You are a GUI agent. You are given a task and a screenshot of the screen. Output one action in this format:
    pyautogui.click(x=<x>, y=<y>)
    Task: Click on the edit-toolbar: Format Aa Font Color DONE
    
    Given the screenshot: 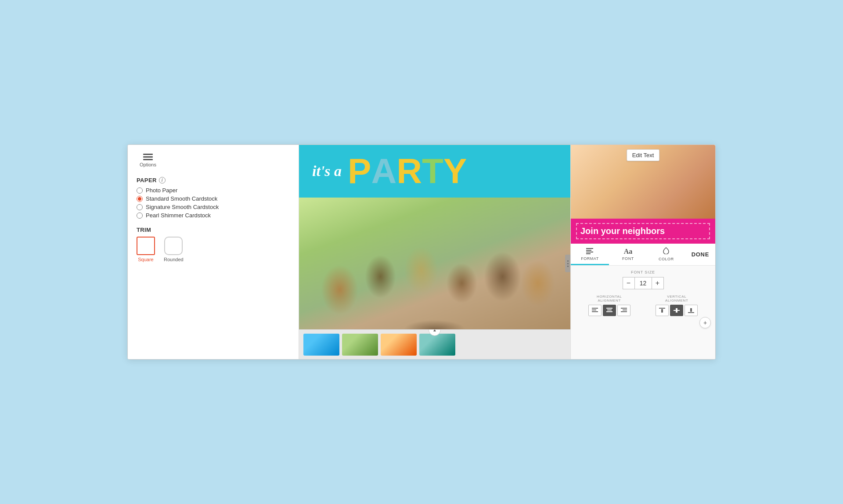 What is the action you would take?
    pyautogui.click(x=643, y=301)
    